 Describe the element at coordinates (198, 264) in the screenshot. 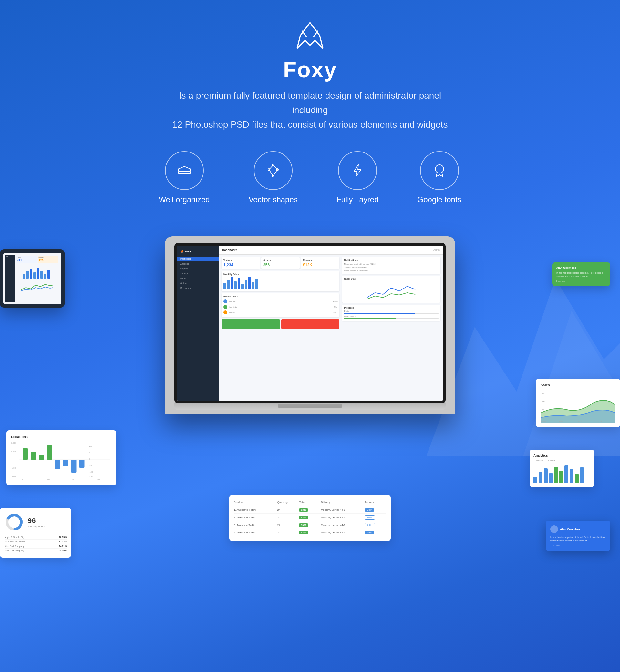

I see `dash-sidebar-item-analytics: Analytics` at that location.